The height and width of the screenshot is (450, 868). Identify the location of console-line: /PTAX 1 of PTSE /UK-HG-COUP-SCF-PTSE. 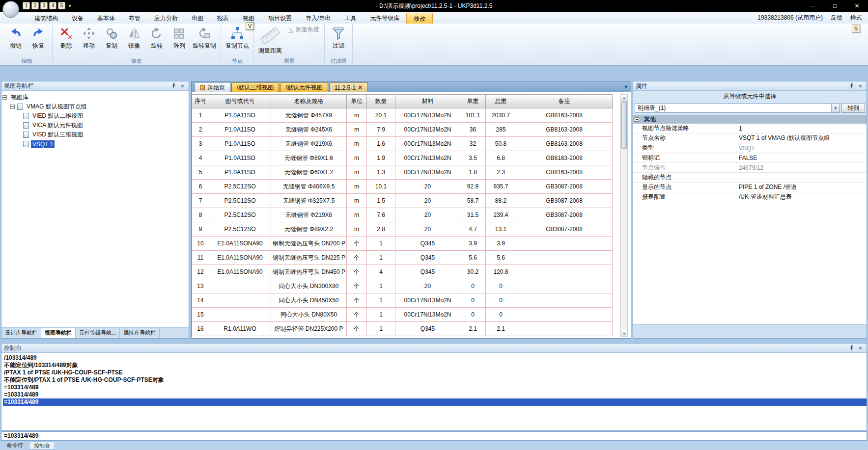
(435, 373).